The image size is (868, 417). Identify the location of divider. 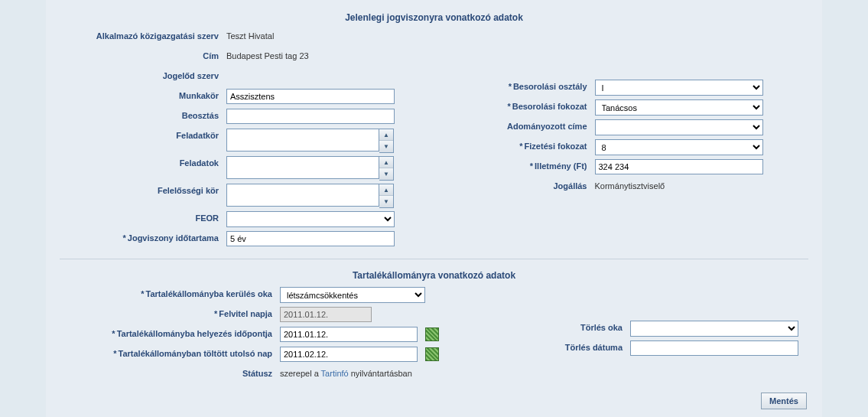
(434, 259).